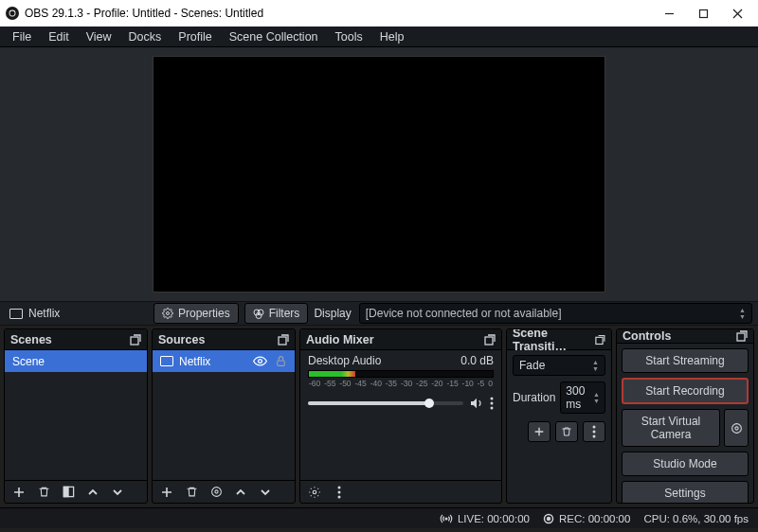 This screenshot has width=758, height=532. What do you see at coordinates (379, 518) in the screenshot?
I see `status-bar: LIVE: 00:00:00 REC: 00:00:00 CPU: 0.6%, …` at bounding box center [379, 518].